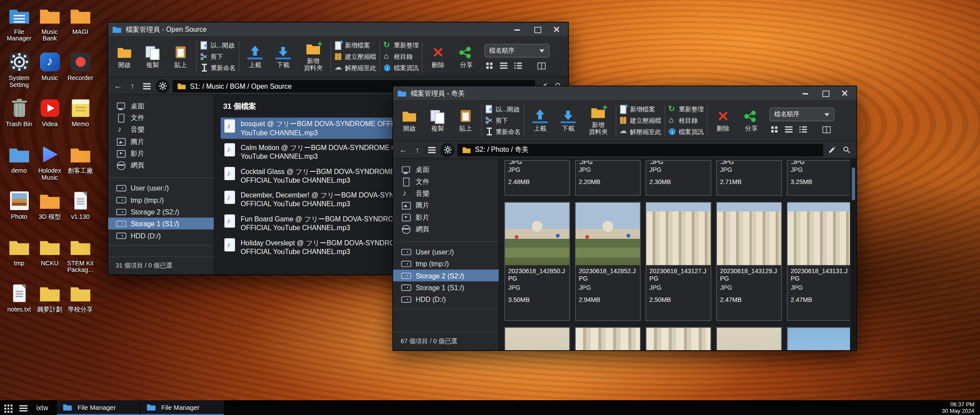  I want to click on copy-button: 複製, so click(438, 120).